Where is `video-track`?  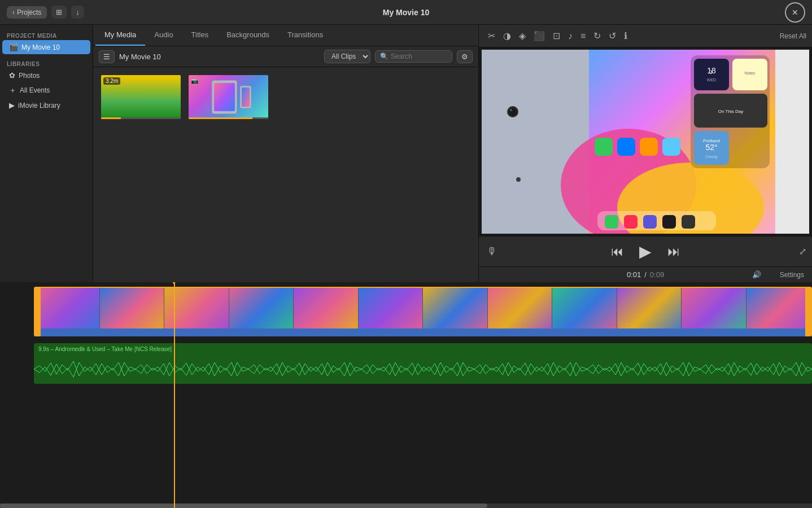 video-track is located at coordinates (423, 312).